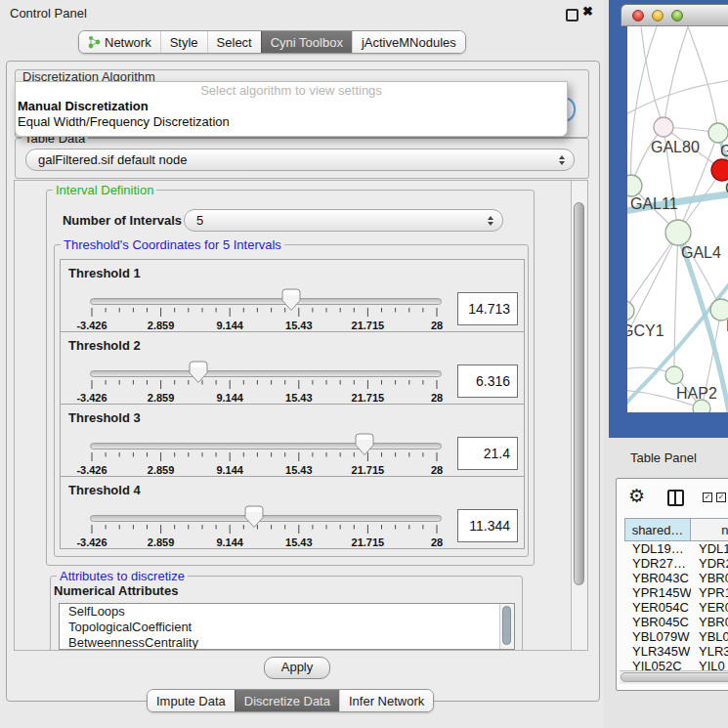  I want to click on tab-label: jActiveMNodules, so click(408, 43).